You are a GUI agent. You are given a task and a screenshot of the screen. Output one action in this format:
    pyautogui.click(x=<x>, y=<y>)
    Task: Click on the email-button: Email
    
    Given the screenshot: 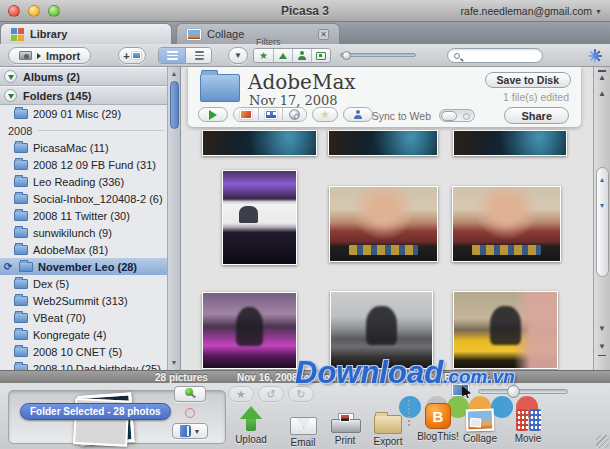 What is the action you would take?
    pyautogui.click(x=303, y=426)
    